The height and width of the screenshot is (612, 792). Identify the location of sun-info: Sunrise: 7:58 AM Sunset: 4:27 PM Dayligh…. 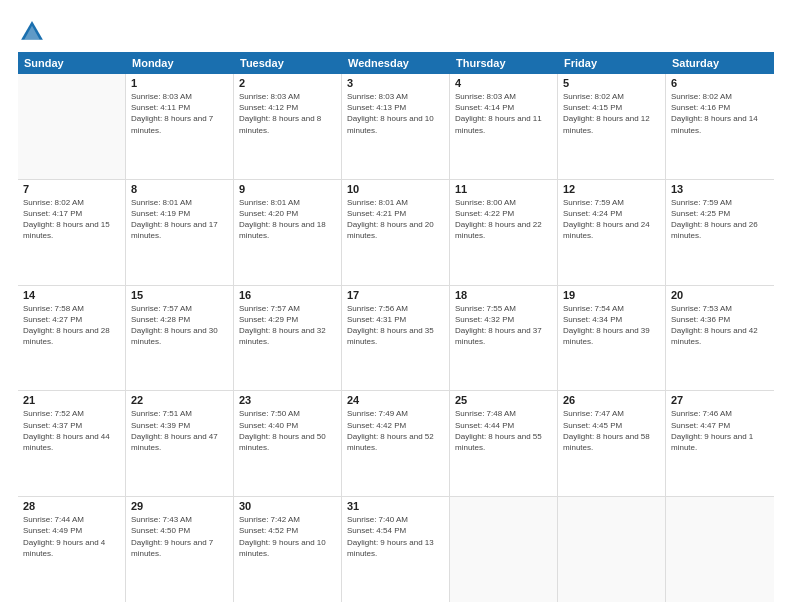
(72, 326).